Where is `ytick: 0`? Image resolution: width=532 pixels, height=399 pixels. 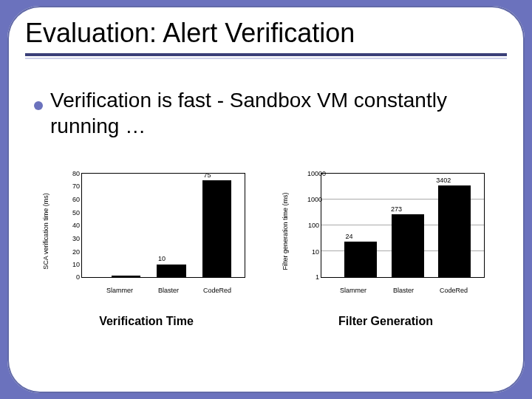 ytick: 0 is located at coordinates (74, 277).